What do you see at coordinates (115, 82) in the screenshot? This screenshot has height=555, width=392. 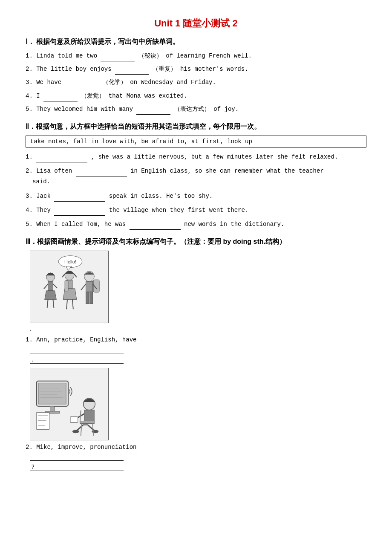 I see `s1-q3-hint: （化学）` at bounding box center [115, 82].